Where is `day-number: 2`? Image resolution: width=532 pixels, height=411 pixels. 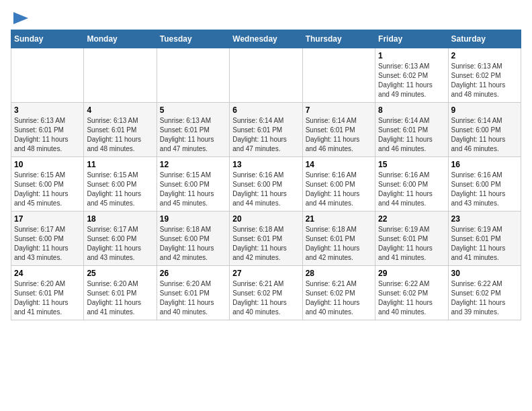 day-number: 2 is located at coordinates (485, 56).